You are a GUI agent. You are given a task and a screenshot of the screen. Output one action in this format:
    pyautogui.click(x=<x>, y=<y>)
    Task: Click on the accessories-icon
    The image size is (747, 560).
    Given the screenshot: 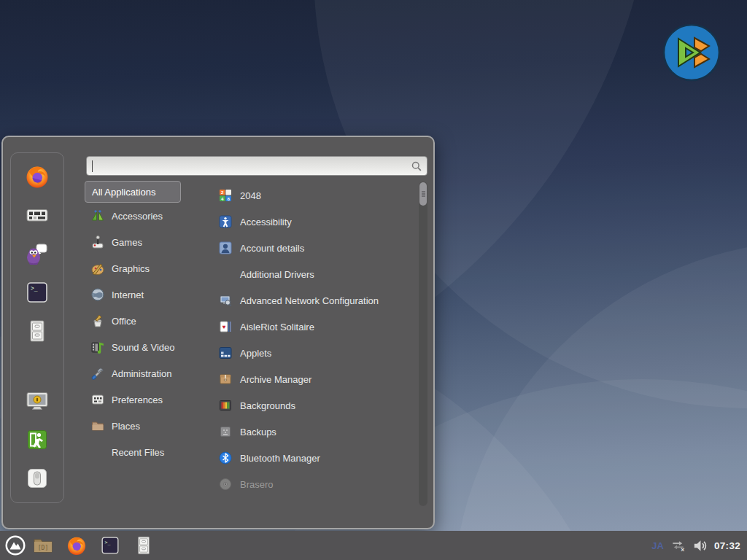 What is the action you would take?
    pyautogui.click(x=98, y=216)
    